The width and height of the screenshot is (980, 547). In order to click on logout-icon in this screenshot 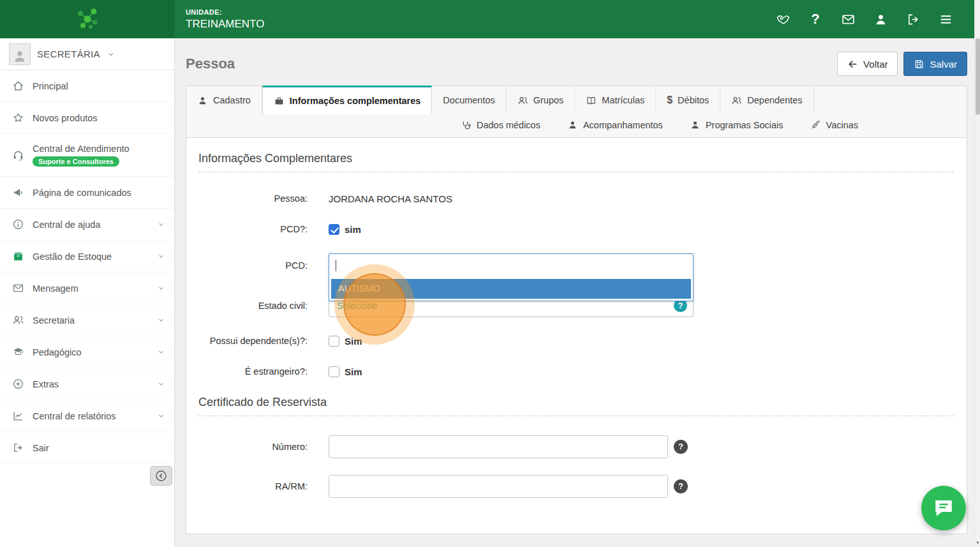, I will do `click(913, 19)`.